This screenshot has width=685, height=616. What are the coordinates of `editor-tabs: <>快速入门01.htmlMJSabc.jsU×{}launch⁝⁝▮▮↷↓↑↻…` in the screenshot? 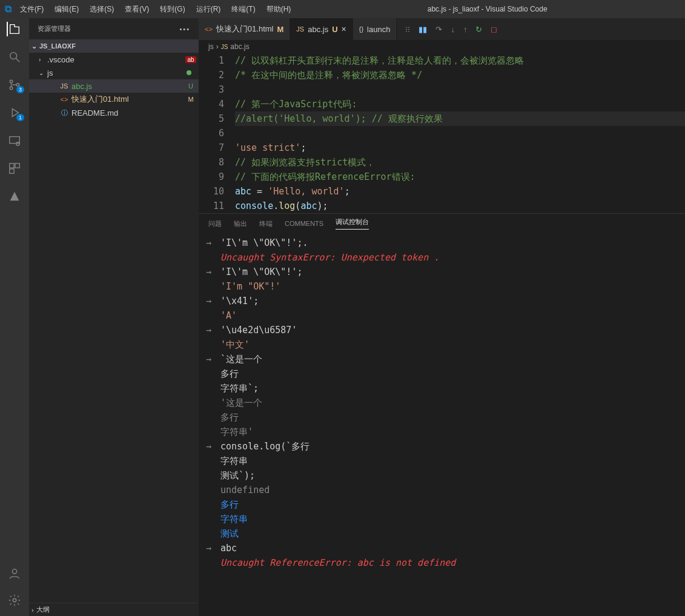 It's located at (442, 29).